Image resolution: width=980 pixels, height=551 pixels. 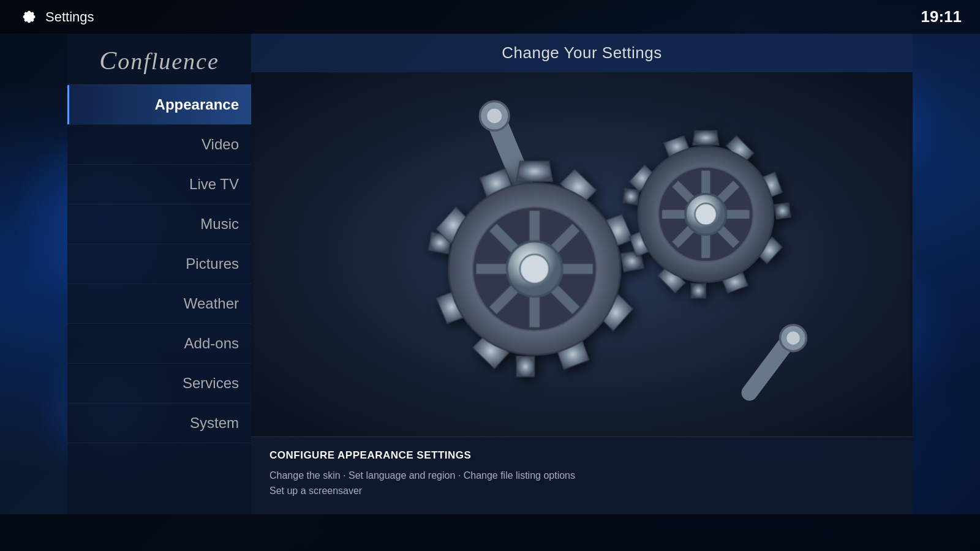 What do you see at coordinates (56, 17) in the screenshot?
I see `topbar-left: Settings` at bounding box center [56, 17].